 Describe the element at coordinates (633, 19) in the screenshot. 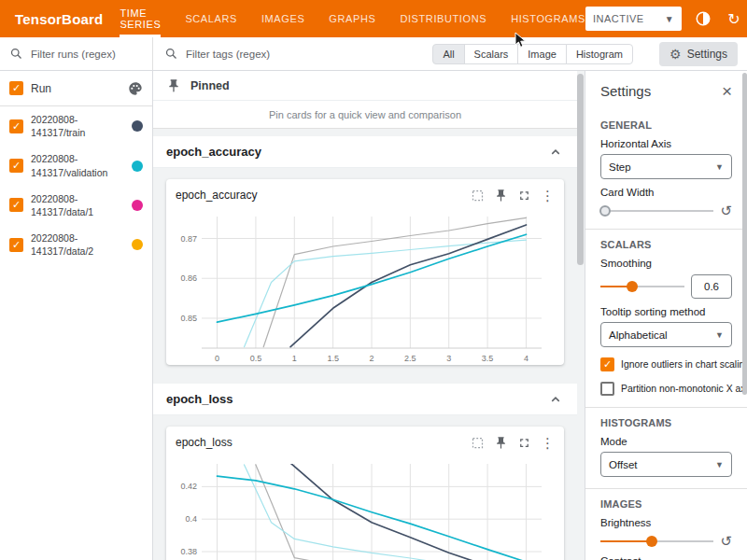

I see `status-dropdown: INACTIVE ▼` at that location.